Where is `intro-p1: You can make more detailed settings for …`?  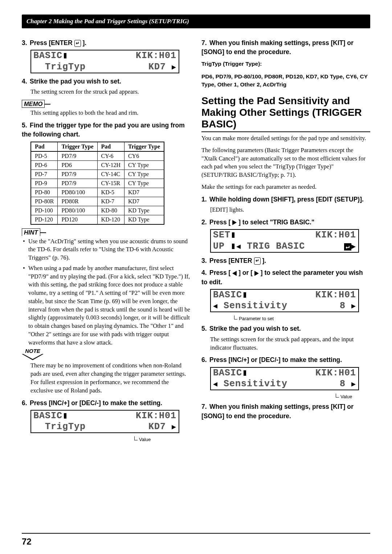 intro-p1: You can make more detailed settings for … is located at coordinates (286, 139).